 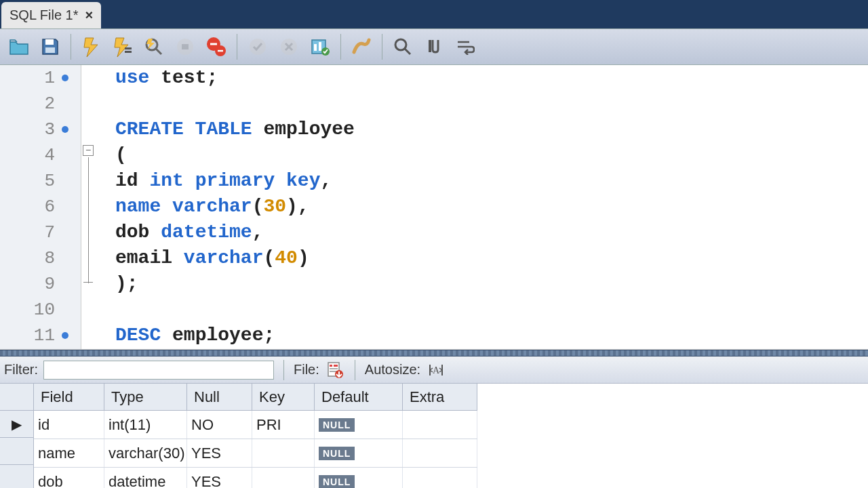 I want to click on table-row: dob datetime YES NULL, so click(x=256, y=478).